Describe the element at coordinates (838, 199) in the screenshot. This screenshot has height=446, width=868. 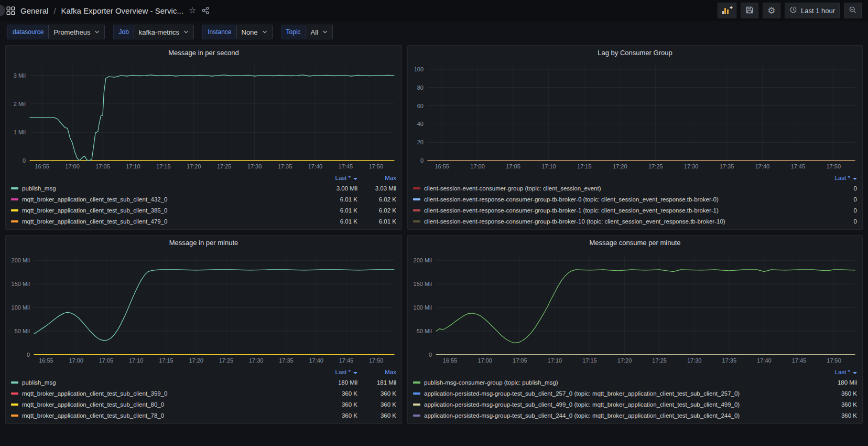
I see `series-value: 0` at that location.